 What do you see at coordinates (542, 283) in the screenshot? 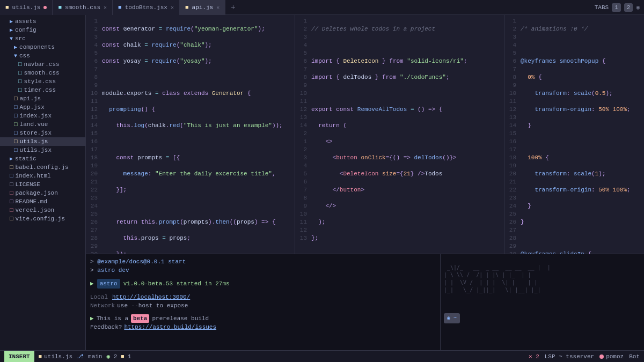
I see `char-art: _\|/_ __ _ __ __ __ __ | | | \ \\ / /| |…` at bounding box center [542, 283].